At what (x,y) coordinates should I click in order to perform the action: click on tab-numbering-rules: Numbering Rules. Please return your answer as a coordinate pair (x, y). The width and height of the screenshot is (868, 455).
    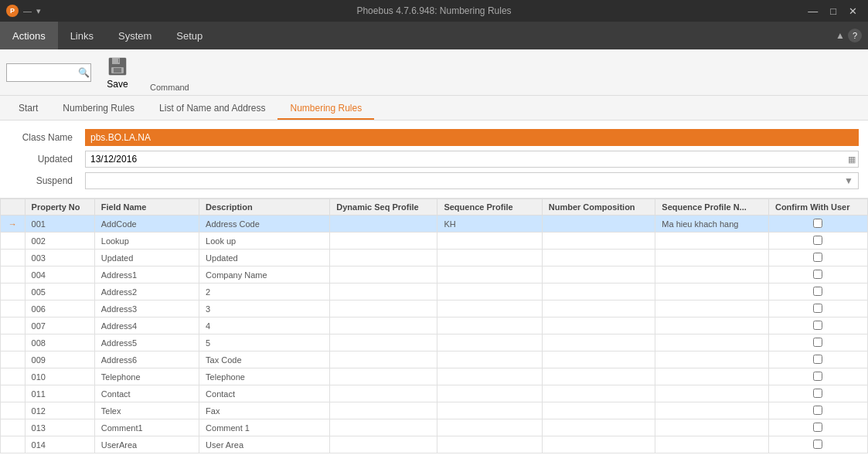
    Looking at the image, I should click on (99, 109).